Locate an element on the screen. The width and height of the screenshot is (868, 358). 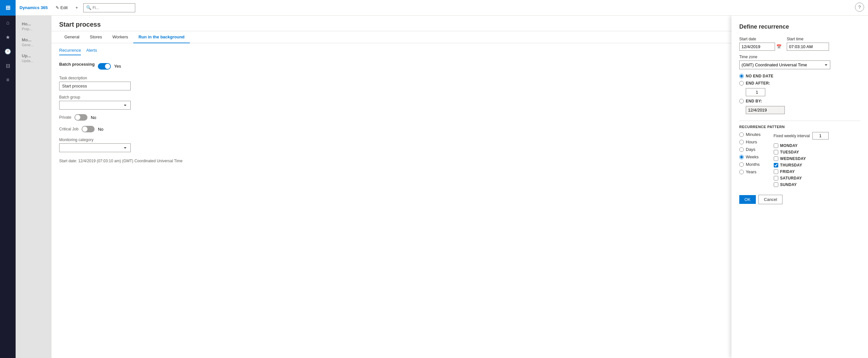
start-date-info: Start date: 12/4/2019 (07:03:10 am) (GMT… is located at coordinates (392, 161).